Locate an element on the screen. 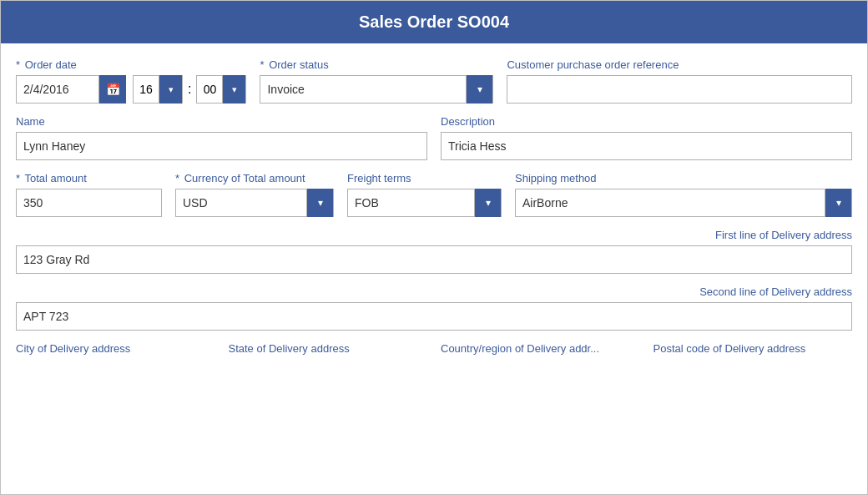 The image size is (868, 495). order-status-group: * Order status Invoice ▾ is located at coordinates (376, 81).